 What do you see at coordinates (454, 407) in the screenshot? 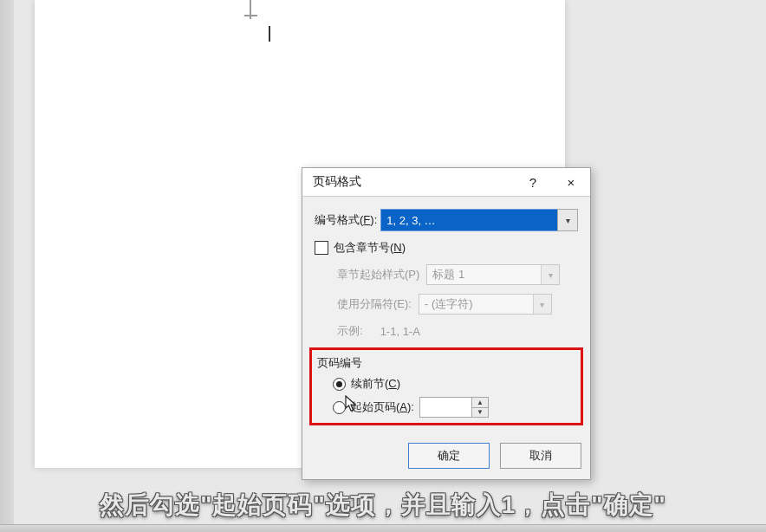
I see `start-at-radio-row: 起始页码(A): ▲ ▼` at bounding box center [454, 407].